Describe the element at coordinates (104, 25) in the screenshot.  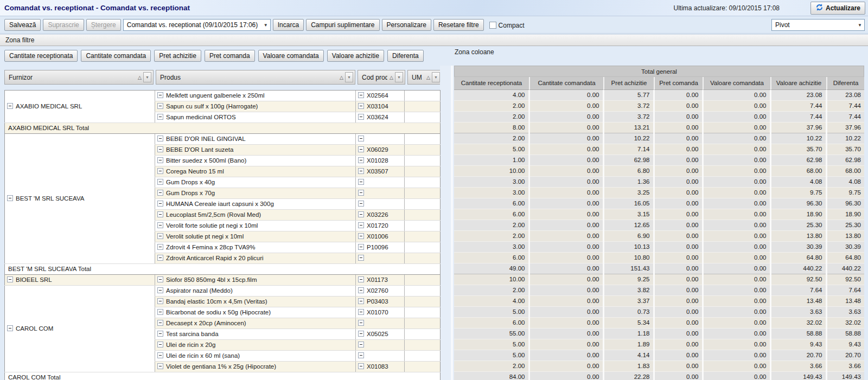
I see `delete-button: Ștergere` at that location.